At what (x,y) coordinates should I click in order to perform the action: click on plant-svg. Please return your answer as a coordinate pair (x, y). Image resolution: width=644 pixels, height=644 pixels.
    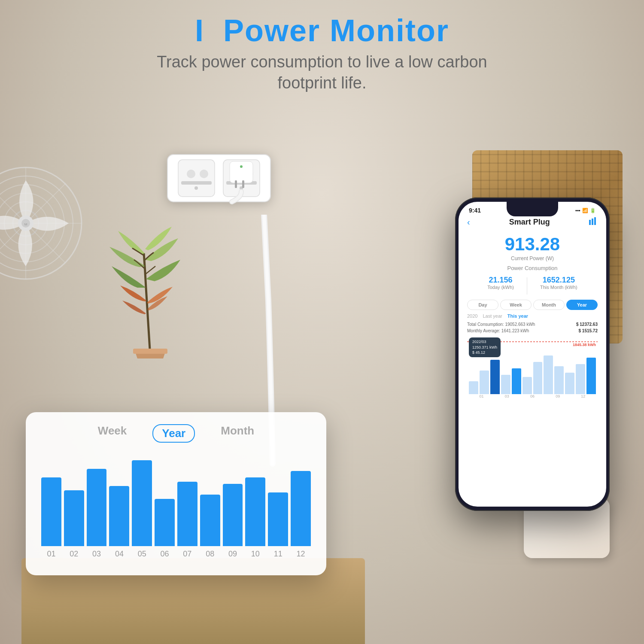
    Looking at the image, I should click on (150, 279).